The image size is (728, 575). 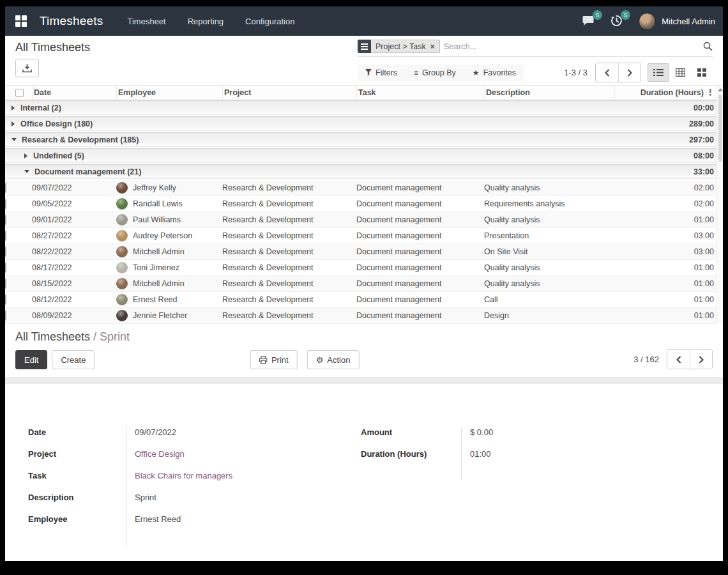 I want to click on filters-button: Filters, so click(x=381, y=73).